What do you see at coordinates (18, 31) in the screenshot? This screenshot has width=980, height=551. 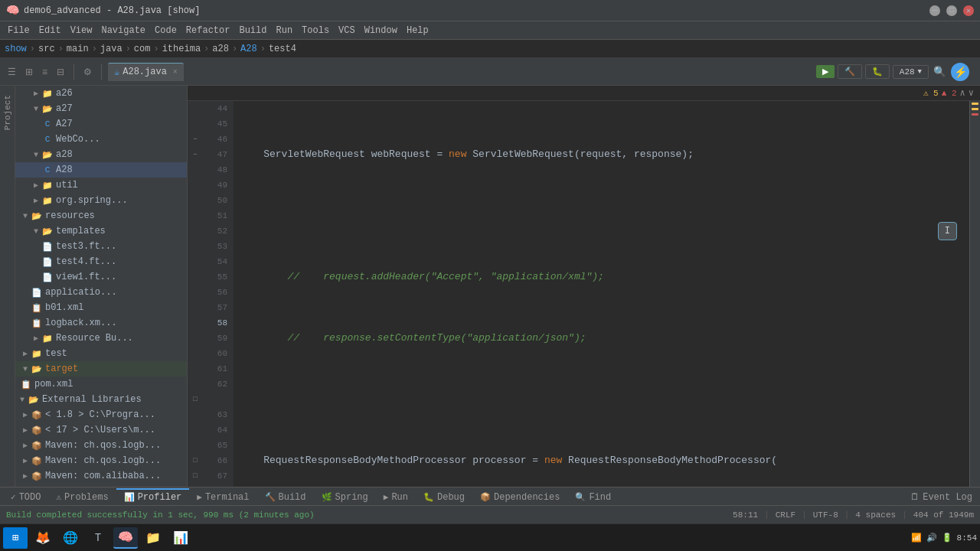 I see `menu-file: File` at bounding box center [18, 31].